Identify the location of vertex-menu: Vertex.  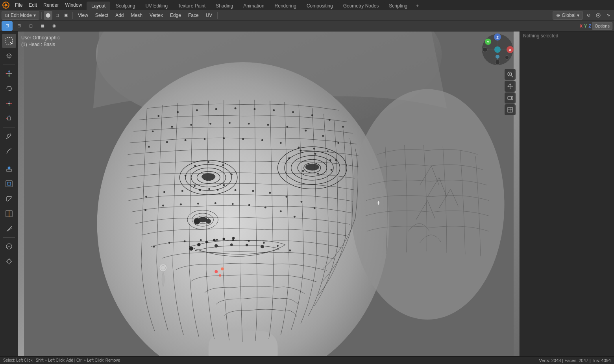
(156, 15).